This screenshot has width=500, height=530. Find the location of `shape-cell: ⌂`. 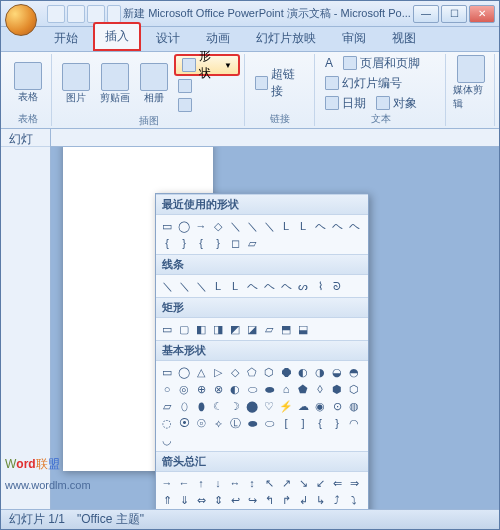

shape-cell: ⌂ is located at coordinates (286, 389).